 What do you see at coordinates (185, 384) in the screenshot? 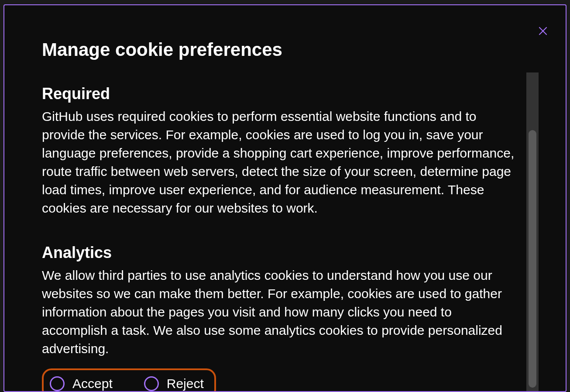
I see `analytics-reject-label: Reject` at bounding box center [185, 384].